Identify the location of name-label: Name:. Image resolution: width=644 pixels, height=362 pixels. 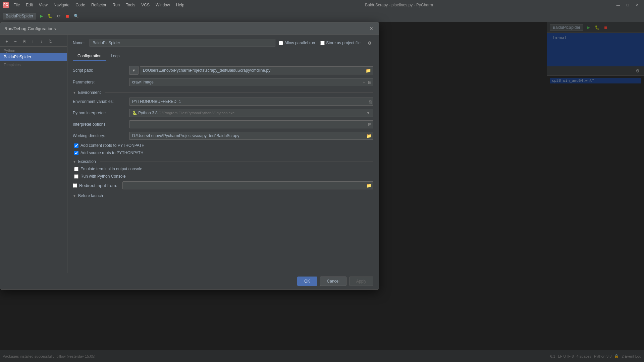
(79, 43).